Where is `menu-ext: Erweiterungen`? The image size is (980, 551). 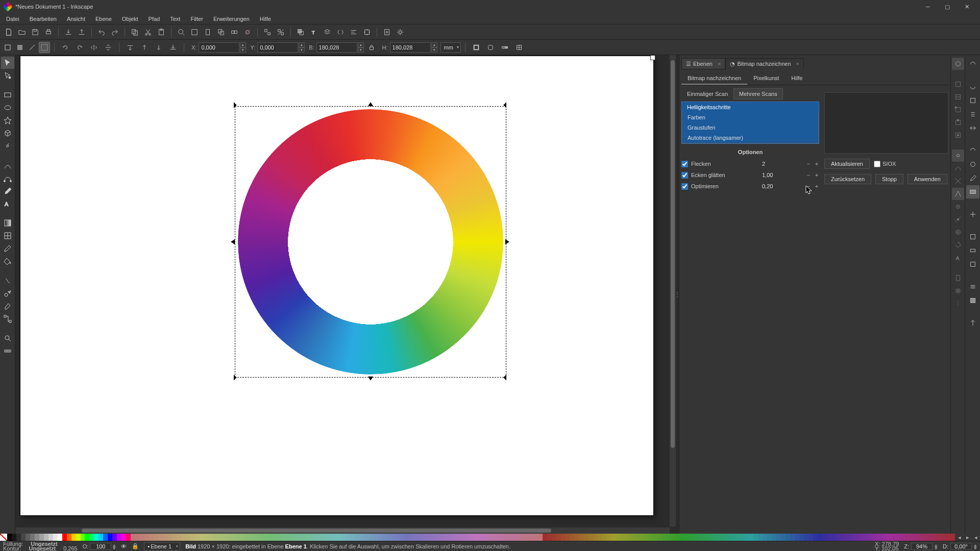
menu-ext: Erweiterungen is located at coordinates (232, 18).